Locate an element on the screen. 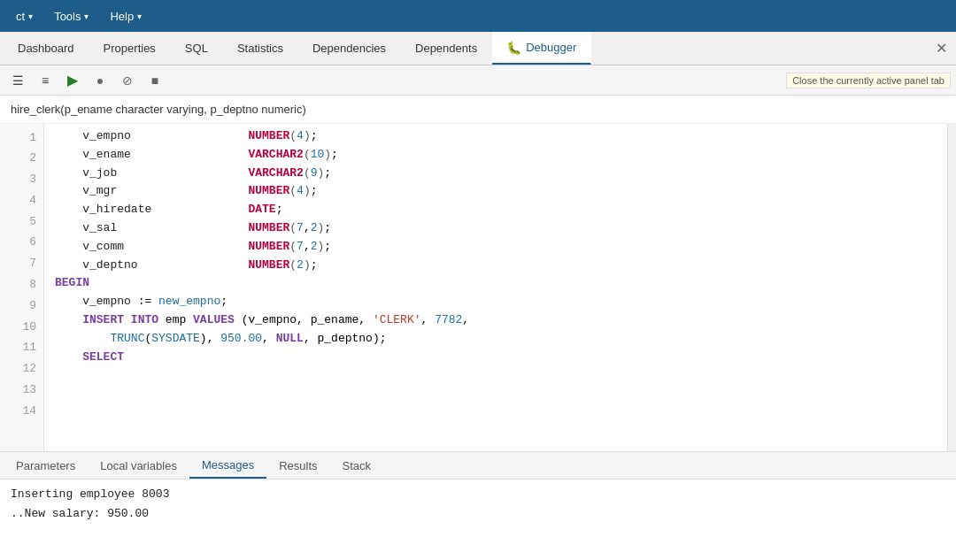 The image size is (956, 560). code-line-9: v_deptno NUMBER(2); is located at coordinates (501, 265).